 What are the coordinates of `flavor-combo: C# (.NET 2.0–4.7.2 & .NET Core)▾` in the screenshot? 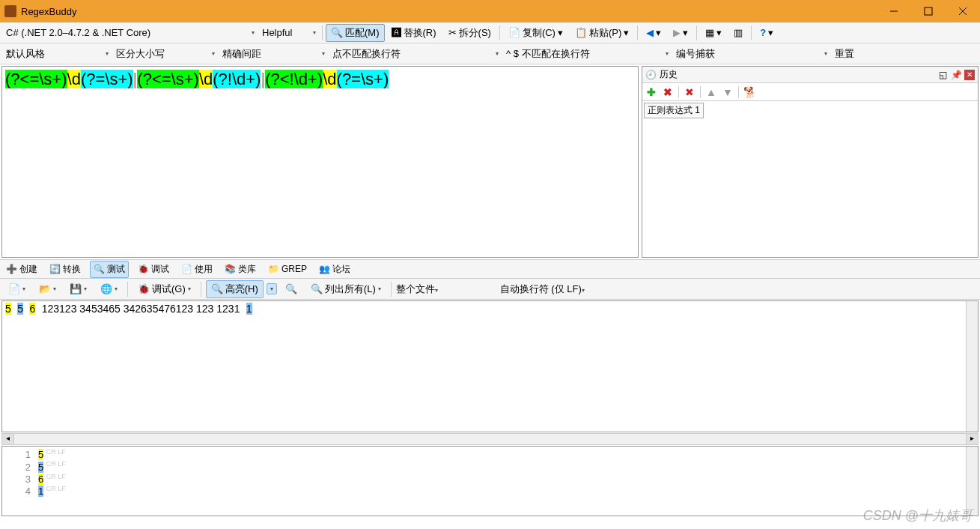 It's located at (130, 33).